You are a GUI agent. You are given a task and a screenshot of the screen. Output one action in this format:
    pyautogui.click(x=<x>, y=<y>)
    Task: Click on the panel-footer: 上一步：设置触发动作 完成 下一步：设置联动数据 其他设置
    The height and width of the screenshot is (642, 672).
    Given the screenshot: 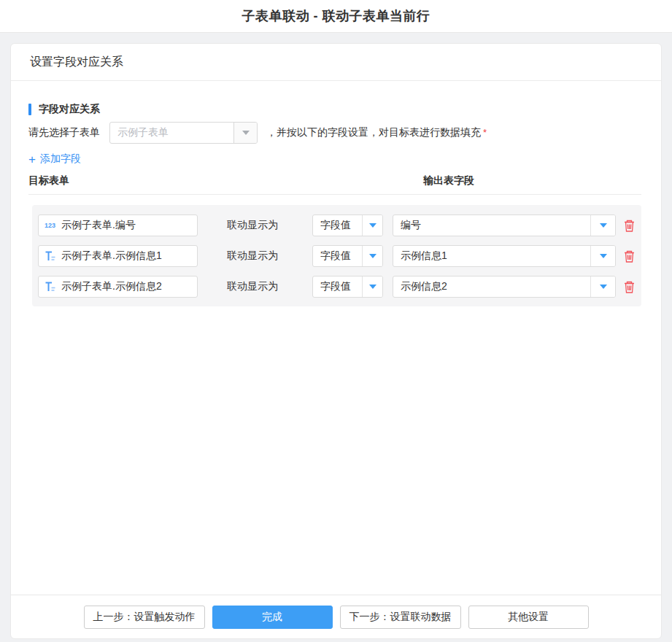 What is the action you would take?
    pyautogui.click(x=336, y=616)
    